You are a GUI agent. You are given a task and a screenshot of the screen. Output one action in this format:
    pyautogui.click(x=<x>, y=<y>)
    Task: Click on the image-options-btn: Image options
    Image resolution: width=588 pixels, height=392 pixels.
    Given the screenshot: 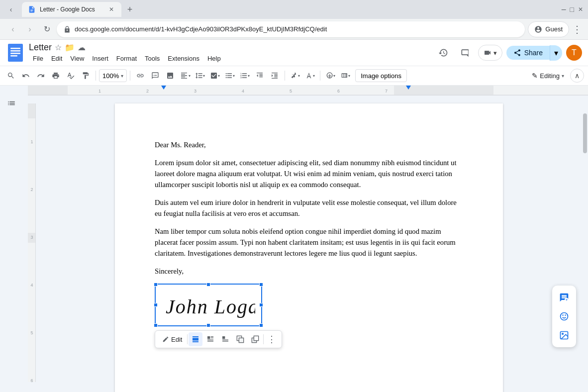 What is the action you would take?
    pyautogui.click(x=381, y=76)
    